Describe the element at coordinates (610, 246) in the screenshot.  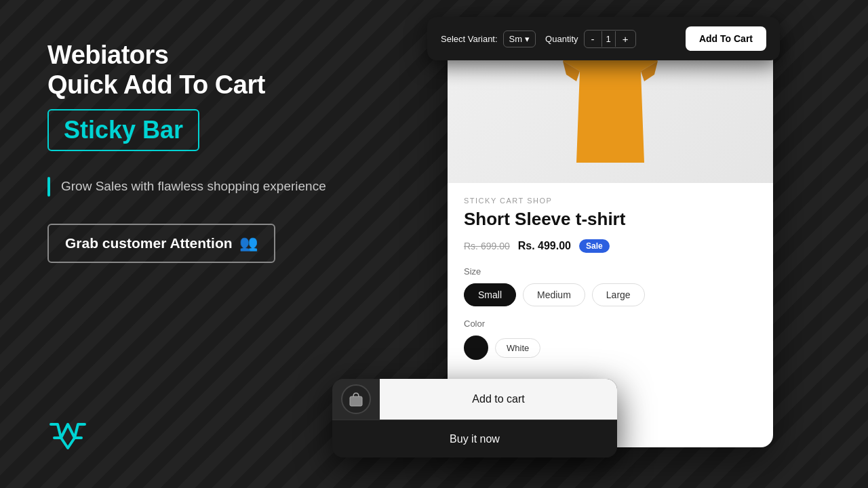
I see `price-row: Rs. 699.00 Rs. 499.00 Sale` at that location.